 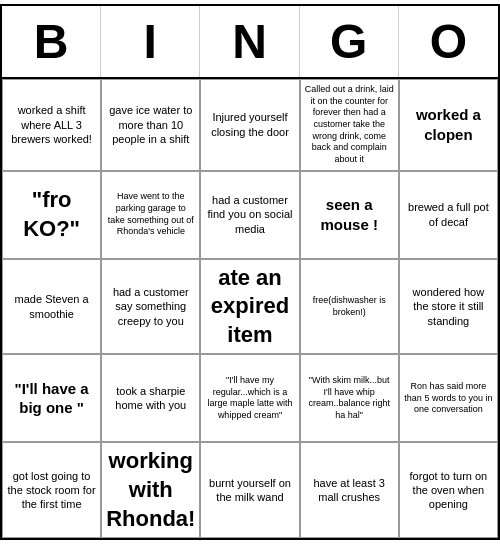 I want to click on bingo-letter-o: O, so click(x=448, y=42).